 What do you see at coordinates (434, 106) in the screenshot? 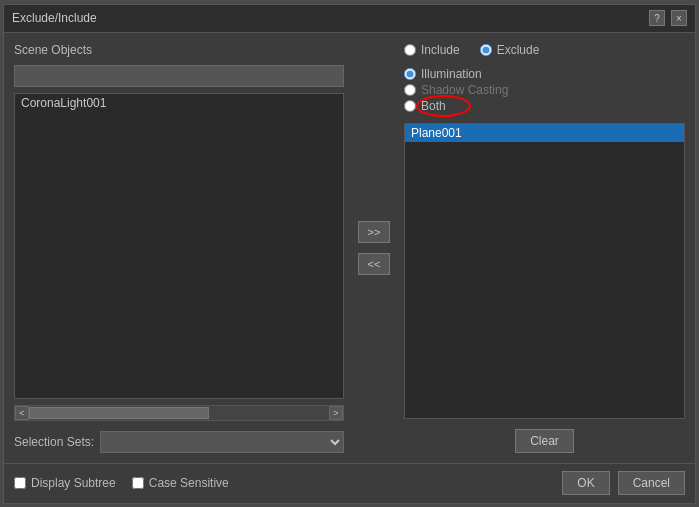
I see `both-label: Both` at bounding box center [434, 106].